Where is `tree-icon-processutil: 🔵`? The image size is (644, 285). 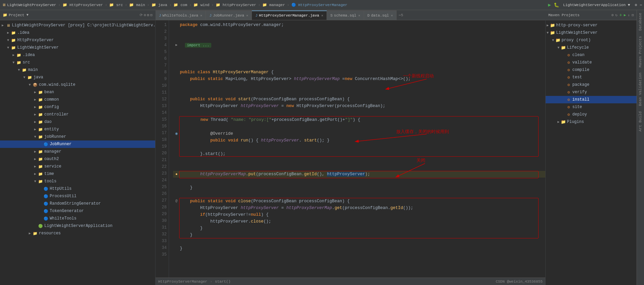 tree-icon-processutil: 🔵 is located at coordinates (46, 196).